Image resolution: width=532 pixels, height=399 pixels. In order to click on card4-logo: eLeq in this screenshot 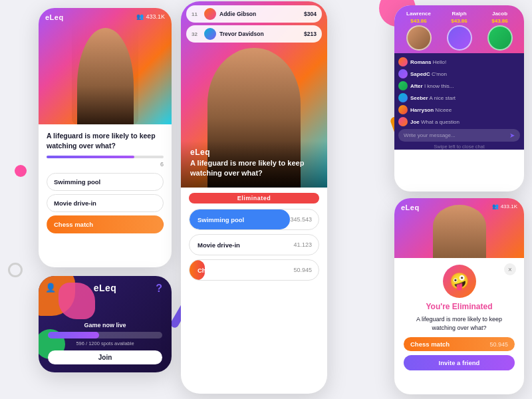, I will do `click(105, 288)`.